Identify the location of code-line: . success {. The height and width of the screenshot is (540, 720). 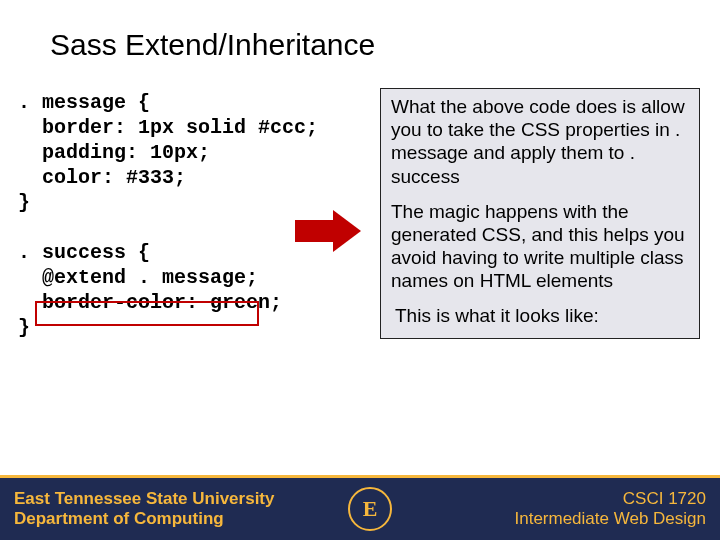
(84, 252).